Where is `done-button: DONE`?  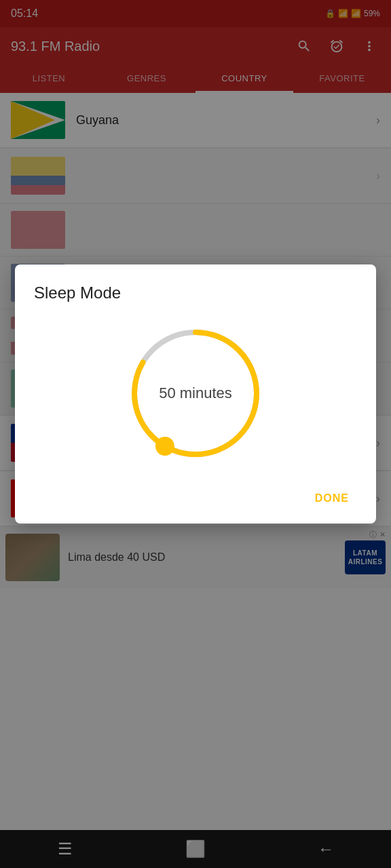 done-button: DONE is located at coordinates (332, 498).